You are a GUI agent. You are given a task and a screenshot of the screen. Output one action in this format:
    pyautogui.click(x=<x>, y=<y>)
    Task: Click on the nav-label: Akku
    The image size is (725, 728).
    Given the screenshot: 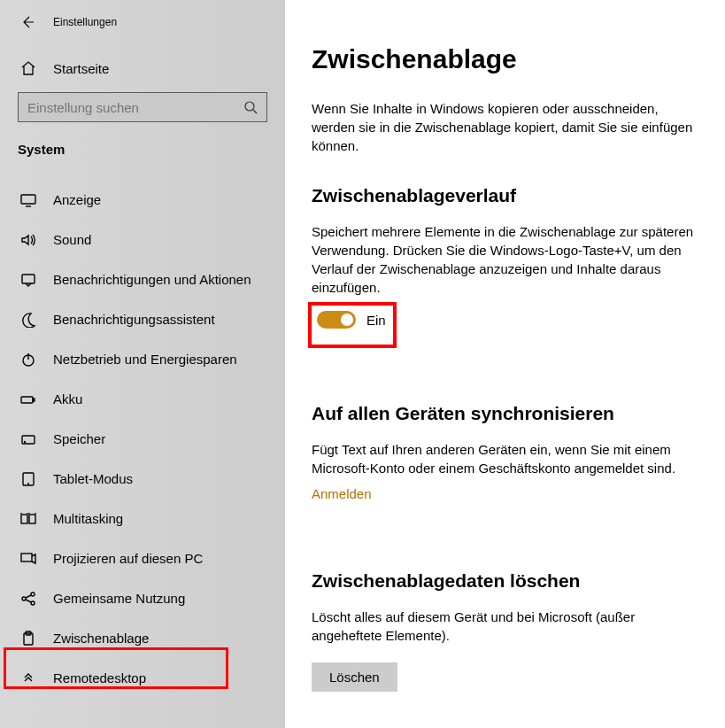 What is the action you would take?
    pyautogui.click(x=67, y=399)
    